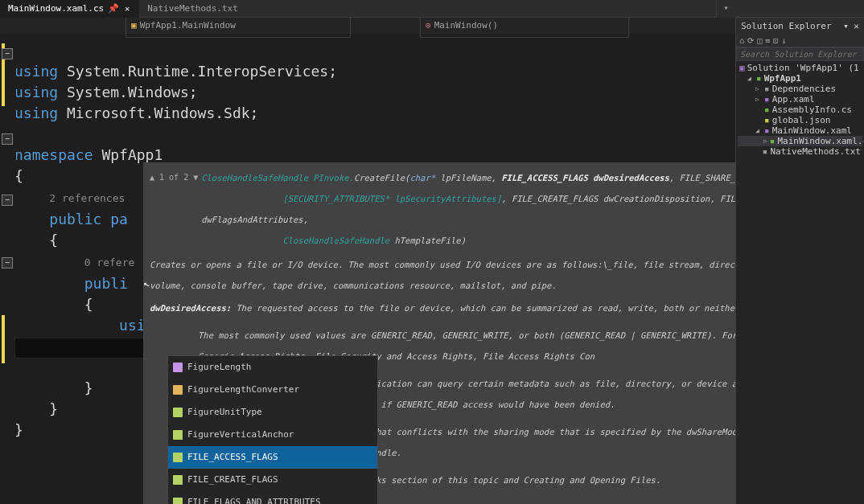 This screenshot has width=864, height=504. Describe the element at coordinates (69, 9) in the screenshot. I see `tab-mainwindow-cs: MainWindow.xaml.cs 📌 ✕` at that location.